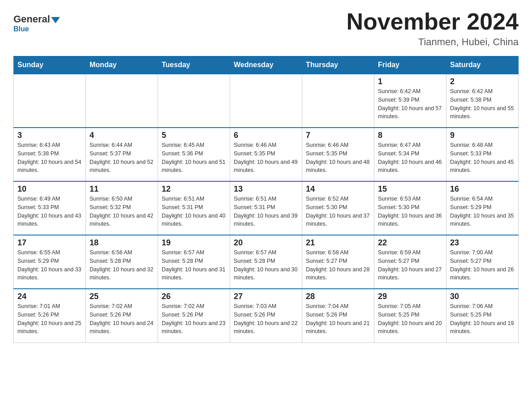 This screenshot has height=411, width=532. Describe the element at coordinates (122, 296) in the screenshot. I see `day-number: 25` at that location.